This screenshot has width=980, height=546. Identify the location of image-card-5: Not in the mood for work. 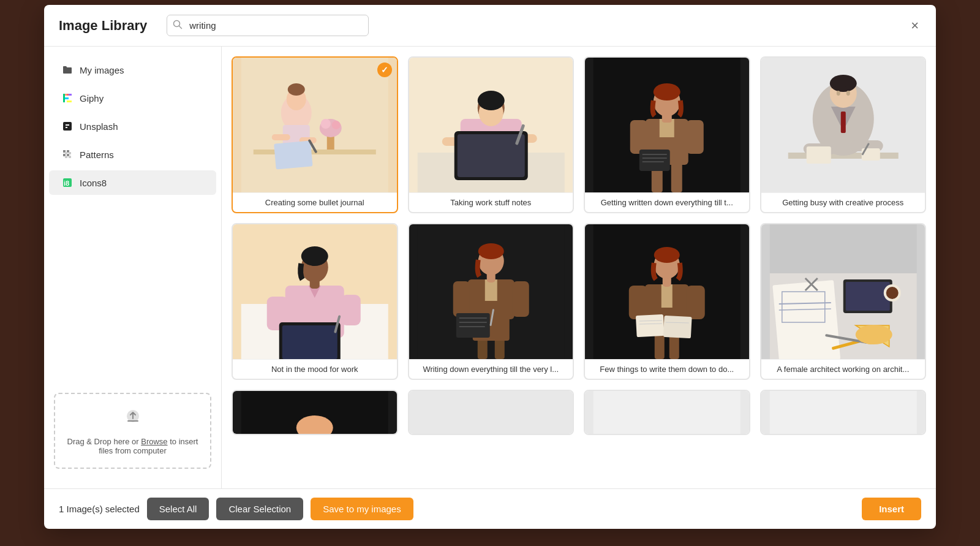
(315, 301).